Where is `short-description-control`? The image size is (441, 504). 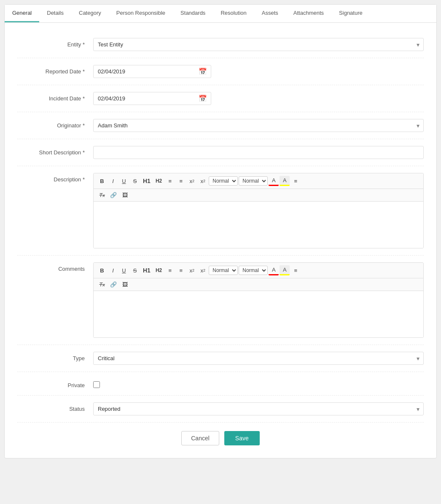
short-description-control is located at coordinates (258, 153).